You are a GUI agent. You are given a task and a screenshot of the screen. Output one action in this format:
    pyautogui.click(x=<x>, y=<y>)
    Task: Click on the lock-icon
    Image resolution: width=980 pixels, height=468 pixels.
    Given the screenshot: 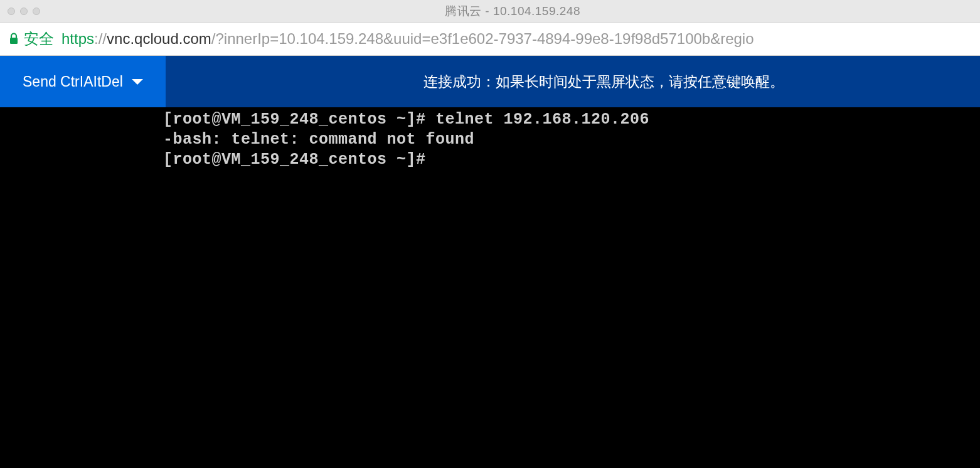 What is the action you would take?
    pyautogui.click(x=14, y=39)
    